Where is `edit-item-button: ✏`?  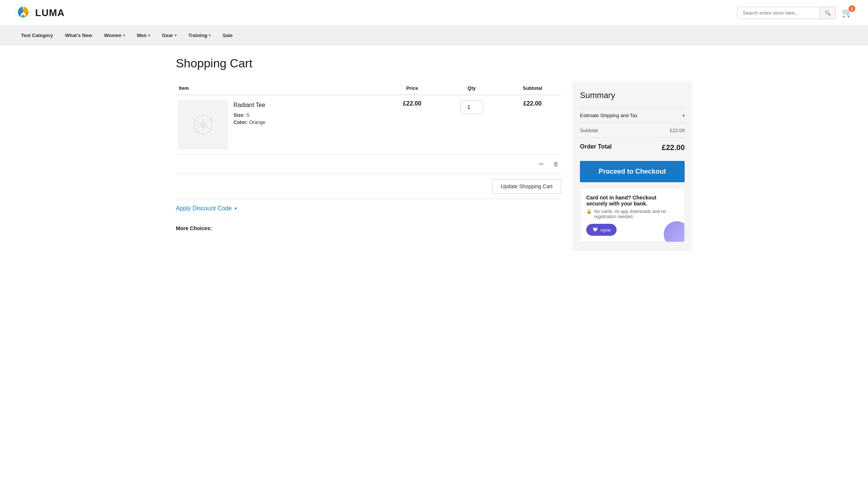
edit-item-button: ✏ is located at coordinates (542, 164).